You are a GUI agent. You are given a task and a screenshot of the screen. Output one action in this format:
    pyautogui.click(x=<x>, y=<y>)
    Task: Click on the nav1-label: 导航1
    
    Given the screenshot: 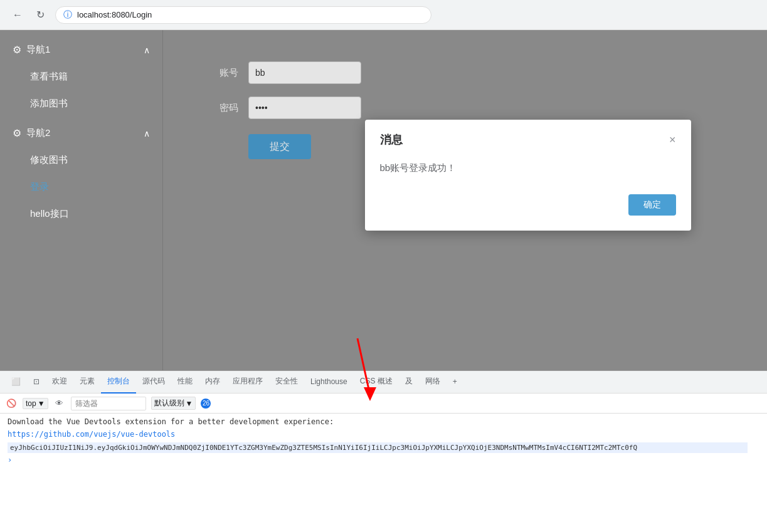 What is the action you would take?
    pyautogui.click(x=38, y=50)
    